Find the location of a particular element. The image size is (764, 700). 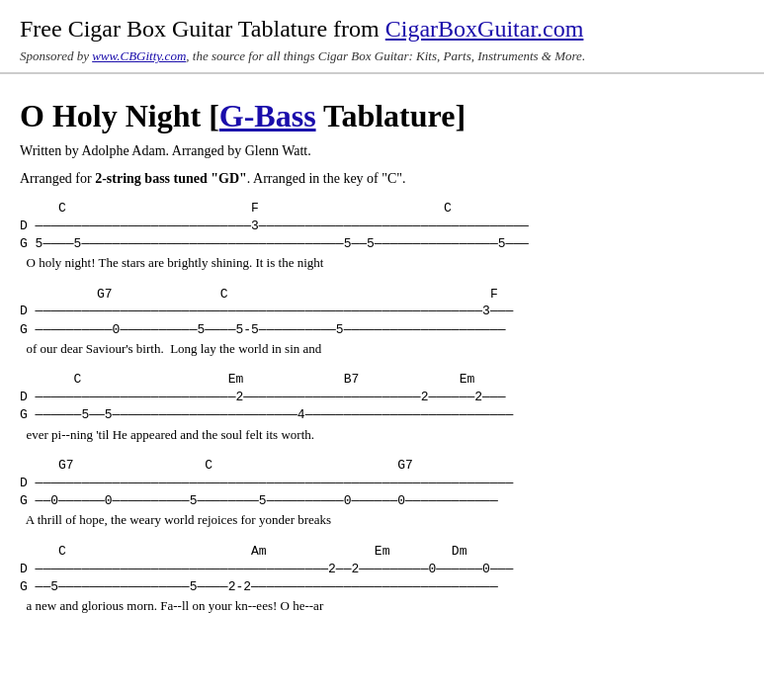

d-string-row-0: D ————————————————————————————3—————————… is located at coordinates (382, 226).